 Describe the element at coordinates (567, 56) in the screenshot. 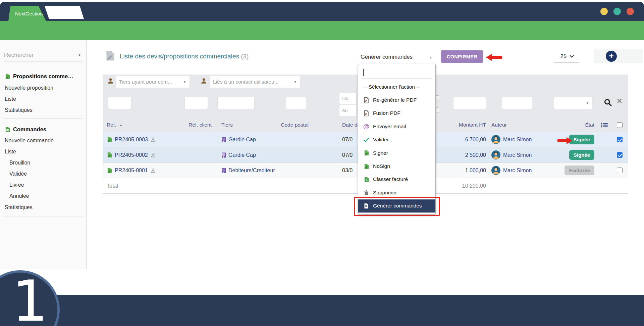

I see `page-size-select: 25` at that location.